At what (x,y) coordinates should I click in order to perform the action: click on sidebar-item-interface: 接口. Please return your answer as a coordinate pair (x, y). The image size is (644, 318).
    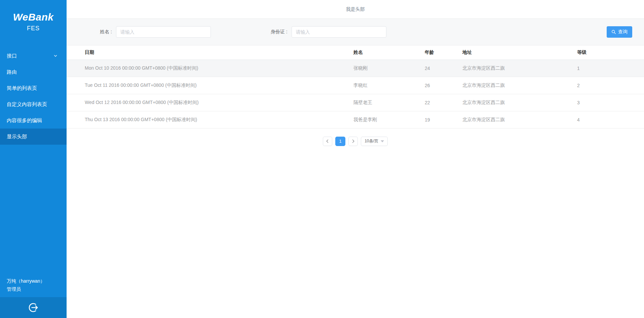
    Looking at the image, I should click on (33, 56).